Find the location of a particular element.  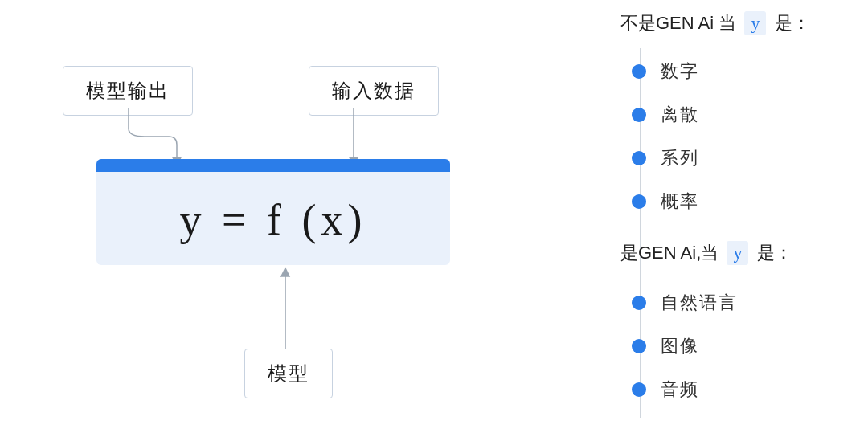

not-gen-title: 不是GEN Ai 当 y 是： is located at coordinates (715, 23).